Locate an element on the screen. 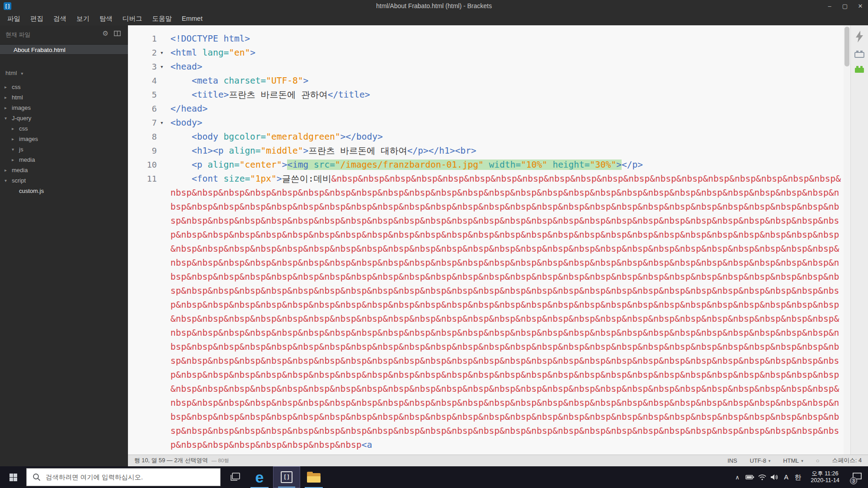  menu-item-도움말: 도움말 is located at coordinates (162, 19).